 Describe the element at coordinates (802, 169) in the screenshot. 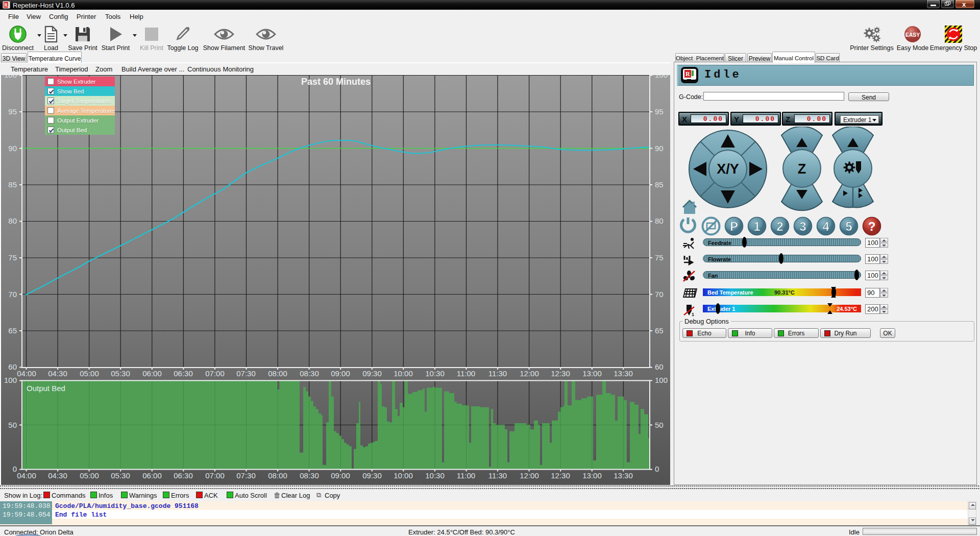

I see `svg-text: Z` at that location.